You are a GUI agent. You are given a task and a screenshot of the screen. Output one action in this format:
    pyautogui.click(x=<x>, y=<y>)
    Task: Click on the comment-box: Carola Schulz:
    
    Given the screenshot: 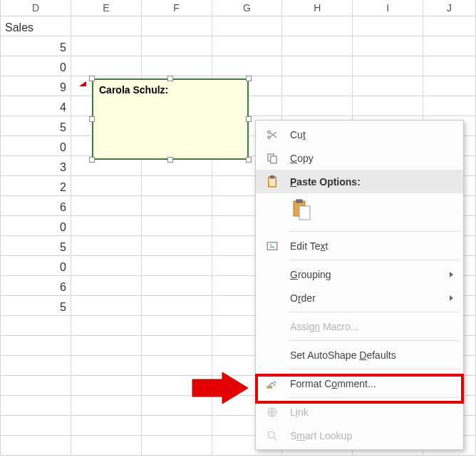 What is the action you would take?
    pyautogui.click(x=170, y=119)
    